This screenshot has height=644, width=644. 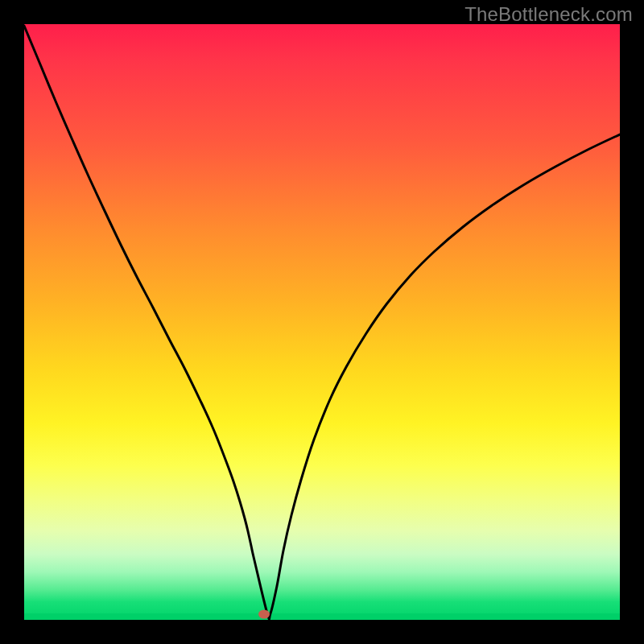 I want to click on valley-marker, so click(x=264, y=615).